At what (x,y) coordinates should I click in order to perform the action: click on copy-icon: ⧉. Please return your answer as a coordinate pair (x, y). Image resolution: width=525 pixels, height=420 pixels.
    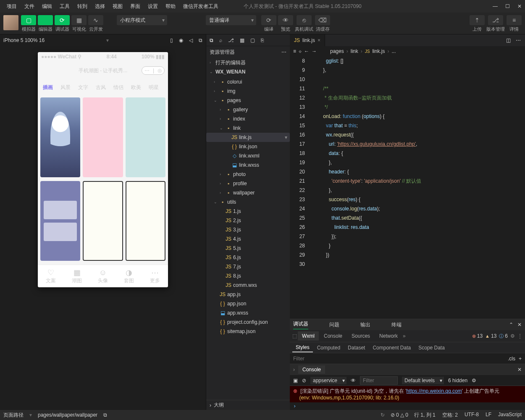
    Looking at the image, I should click on (201, 40).